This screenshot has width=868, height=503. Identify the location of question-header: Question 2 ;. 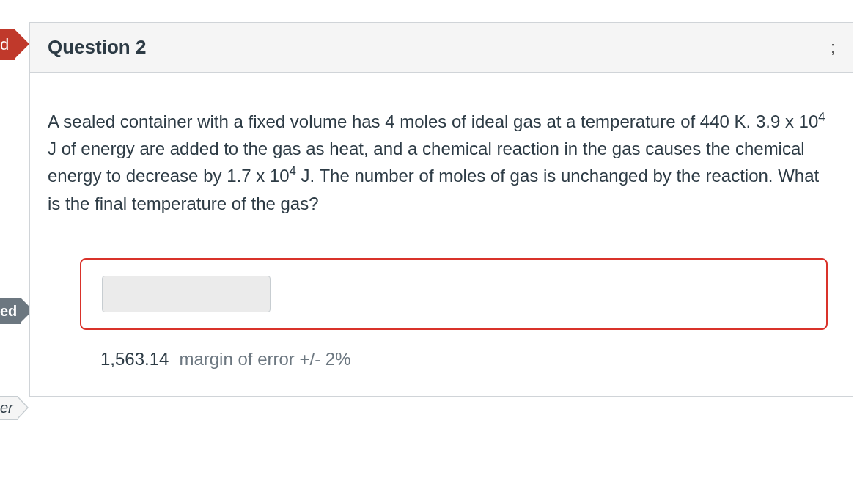
(441, 48).